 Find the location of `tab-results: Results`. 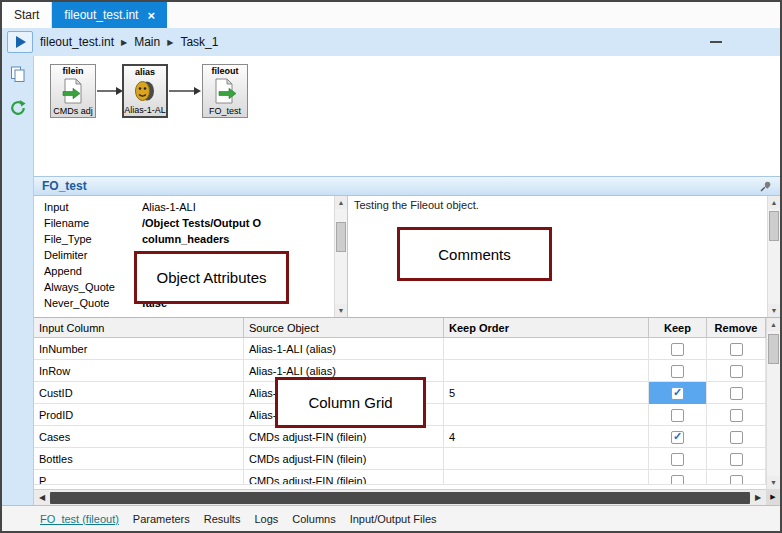

tab-results: Results is located at coordinates (222, 519).